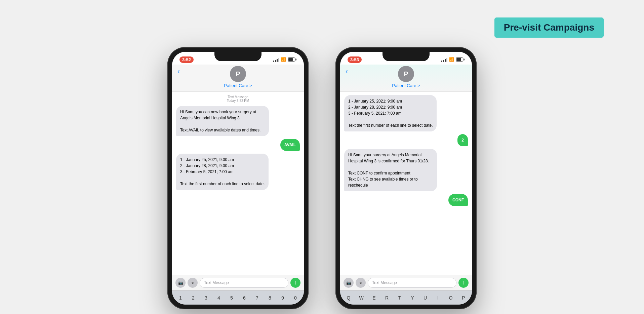 The width and height of the screenshot is (644, 314). What do you see at coordinates (451, 298) in the screenshot?
I see `key-o: O` at bounding box center [451, 298].